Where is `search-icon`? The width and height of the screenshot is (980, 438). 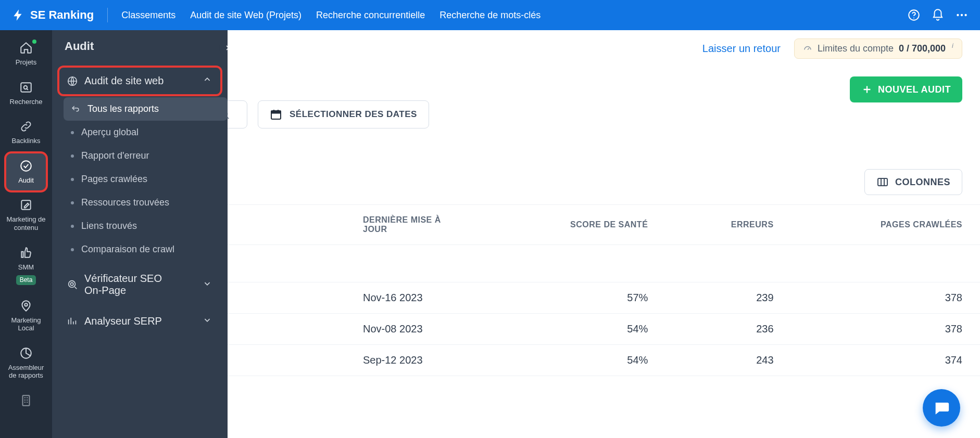
search-icon is located at coordinates (229, 114).